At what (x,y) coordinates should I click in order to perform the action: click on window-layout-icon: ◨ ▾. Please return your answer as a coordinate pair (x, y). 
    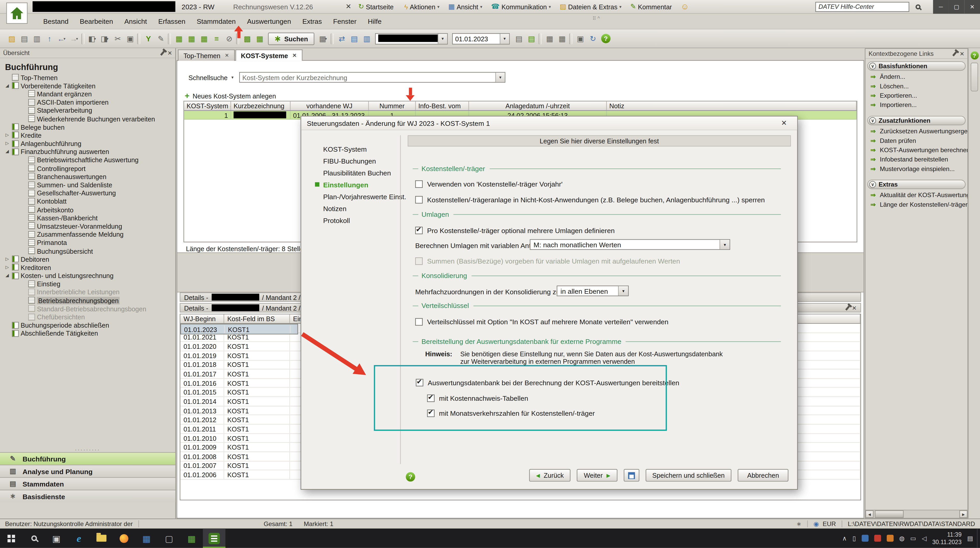
    Looking at the image, I should click on (105, 38).